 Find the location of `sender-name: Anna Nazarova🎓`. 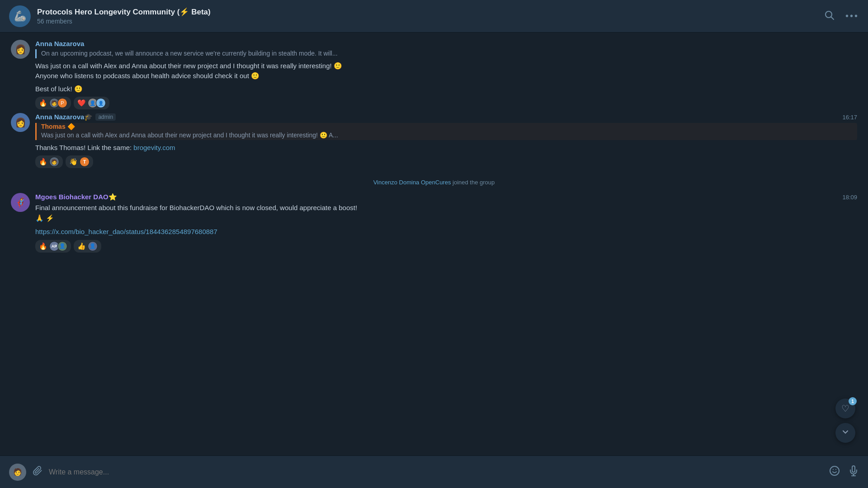

sender-name: Anna Nazarova🎓 is located at coordinates (64, 117).